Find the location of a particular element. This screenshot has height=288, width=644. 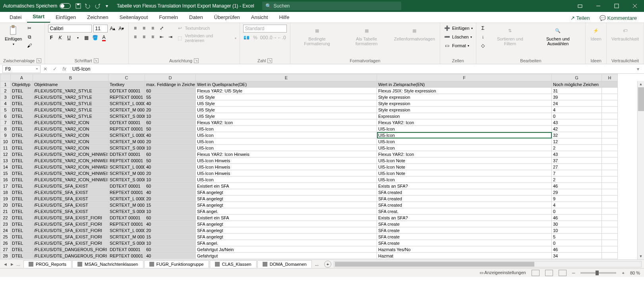

column-header-D: D is located at coordinates (170, 78).